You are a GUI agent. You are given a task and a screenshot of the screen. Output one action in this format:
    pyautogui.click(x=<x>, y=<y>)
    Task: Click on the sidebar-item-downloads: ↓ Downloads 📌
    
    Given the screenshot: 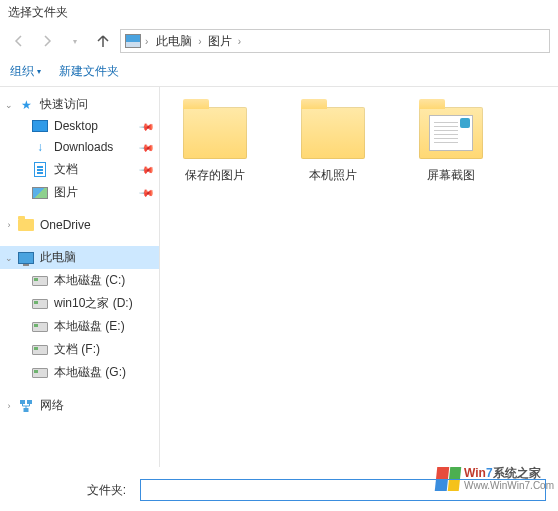 What is the action you would take?
    pyautogui.click(x=80, y=147)
    